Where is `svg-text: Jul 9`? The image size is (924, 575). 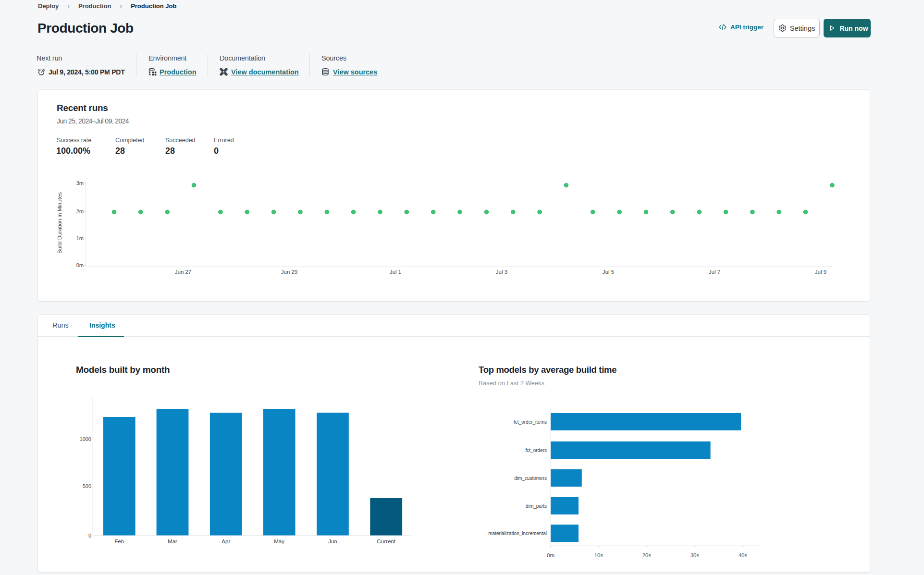 svg-text: Jul 9 is located at coordinates (821, 272).